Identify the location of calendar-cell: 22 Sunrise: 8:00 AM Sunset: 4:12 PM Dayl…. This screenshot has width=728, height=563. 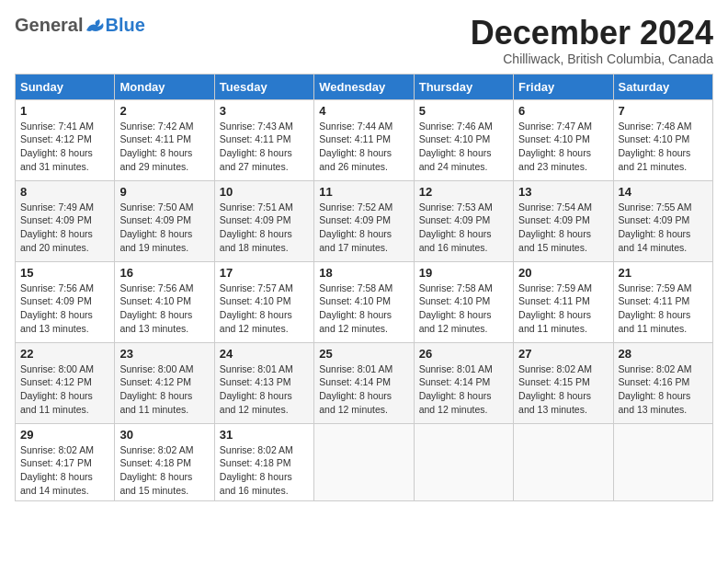
(65, 383).